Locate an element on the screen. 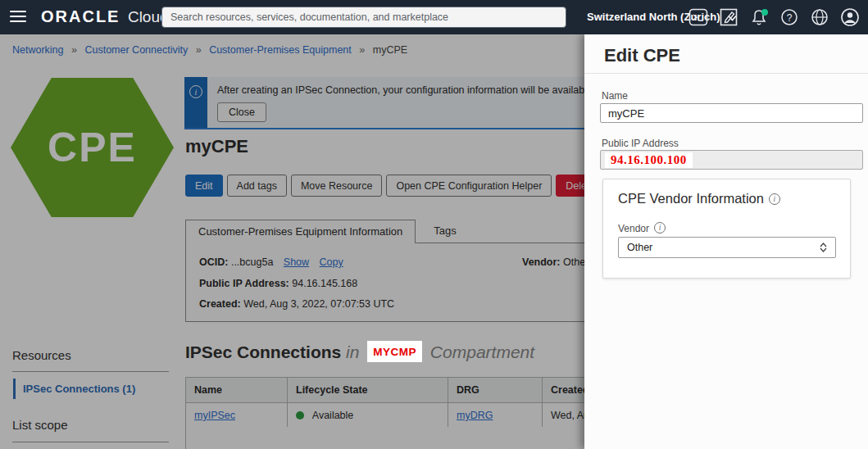 Image resolution: width=868 pixels, height=449 pixels. edit-announcements-icon is located at coordinates (729, 17).